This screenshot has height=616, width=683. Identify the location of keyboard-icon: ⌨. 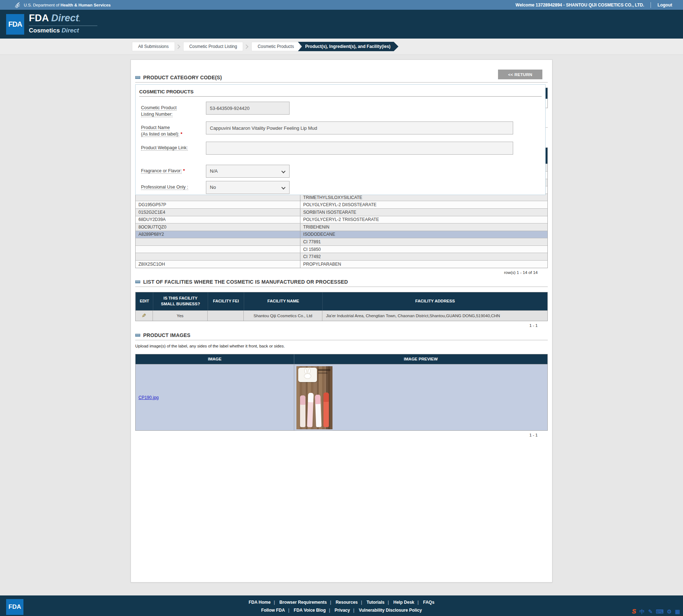
(660, 612).